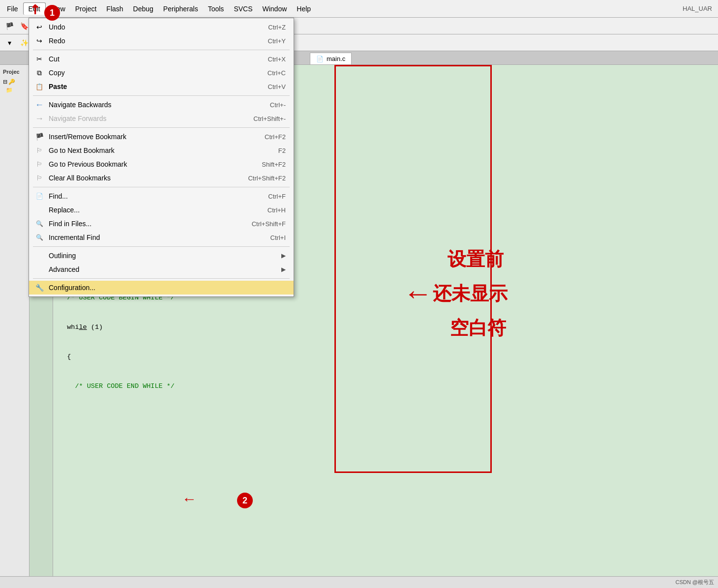 The image size is (718, 588). Describe the element at coordinates (161, 59) in the screenshot. I see `menu-cut: ✂ Cut Ctrl+X` at that location.